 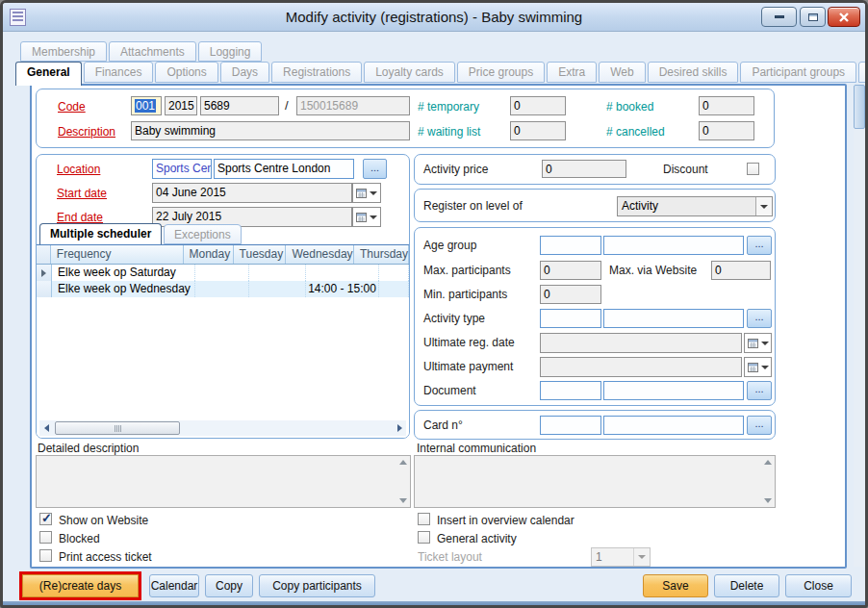 I want to click on scroll-right-button, so click(x=399, y=428).